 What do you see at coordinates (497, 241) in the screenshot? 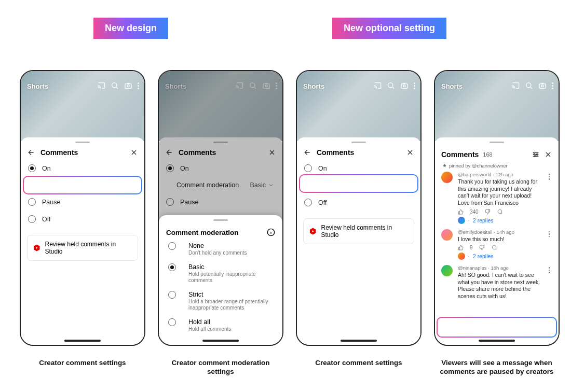
I see `viewer-comments-sheet: Comments 168 pinned by @channelowner @ha…` at bounding box center [497, 241].